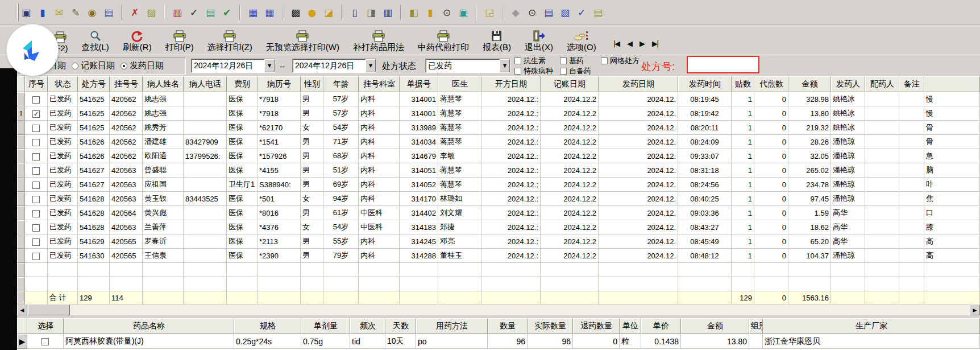  What do you see at coordinates (21, 114) in the screenshot?
I see `row-selector: I` at bounding box center [21, 114].